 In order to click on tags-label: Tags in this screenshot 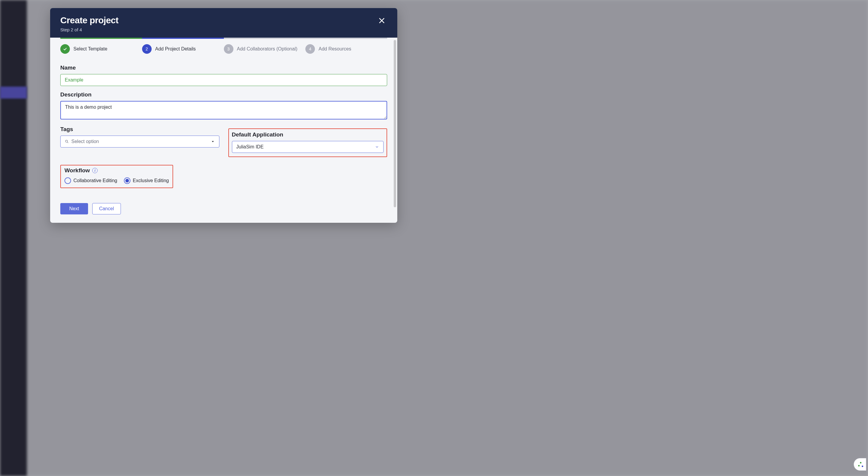, I will do `click(140, 129)`.